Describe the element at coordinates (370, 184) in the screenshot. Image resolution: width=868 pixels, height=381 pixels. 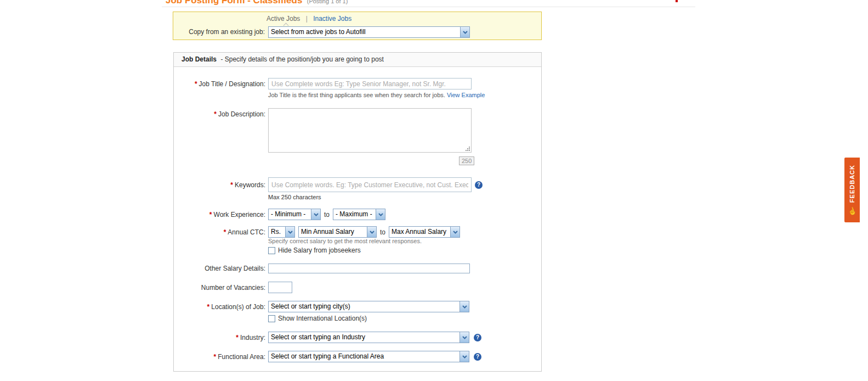
I see `keywords-input` at that location.